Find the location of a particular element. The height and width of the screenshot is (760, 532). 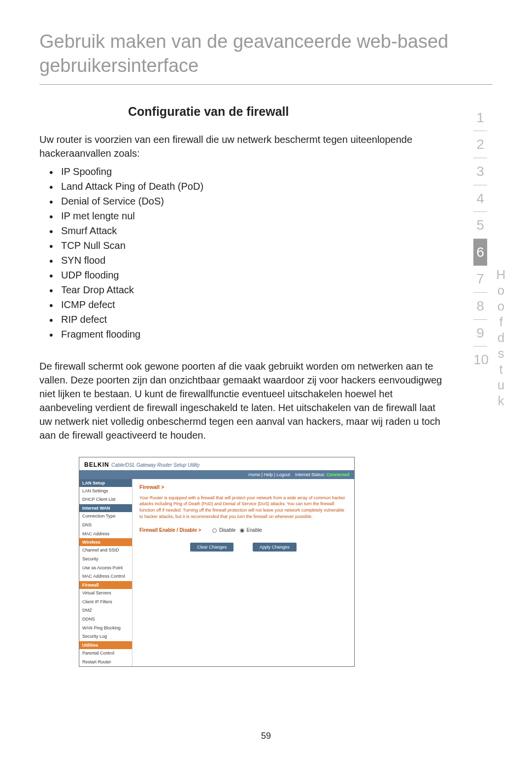

sidebar-item: Security Log is located at coordinates (105, 637).